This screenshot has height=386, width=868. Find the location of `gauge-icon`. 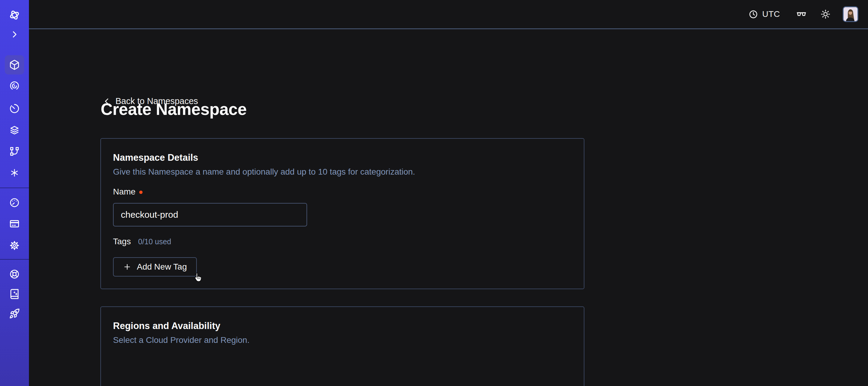

gauge-icon is located at coordinates (14, 203).